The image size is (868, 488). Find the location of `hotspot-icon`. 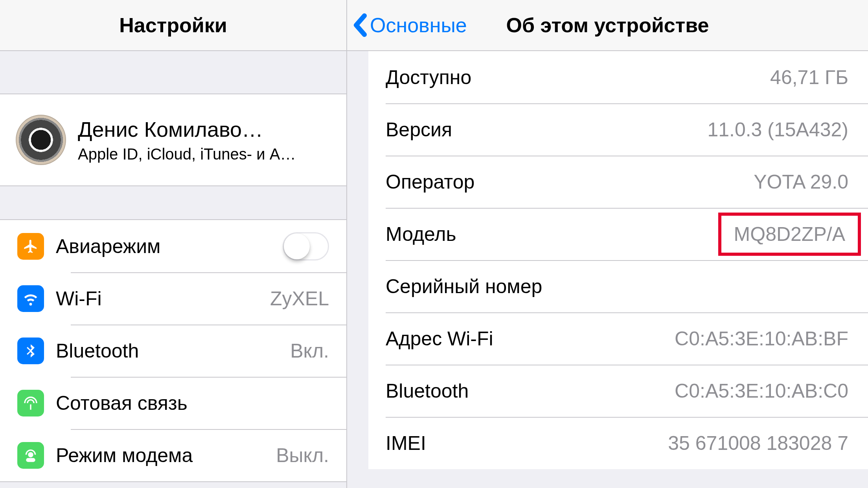

hotspot-icon is located at coordinates (31, 455).